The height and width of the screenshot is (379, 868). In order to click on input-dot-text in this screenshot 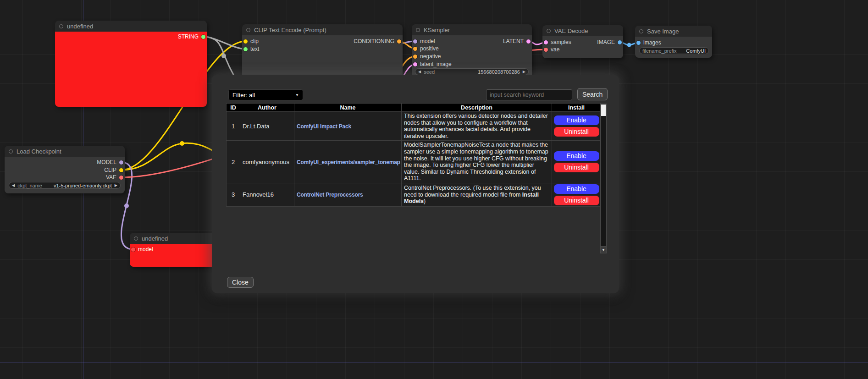, I will do `click(246, 49)`.